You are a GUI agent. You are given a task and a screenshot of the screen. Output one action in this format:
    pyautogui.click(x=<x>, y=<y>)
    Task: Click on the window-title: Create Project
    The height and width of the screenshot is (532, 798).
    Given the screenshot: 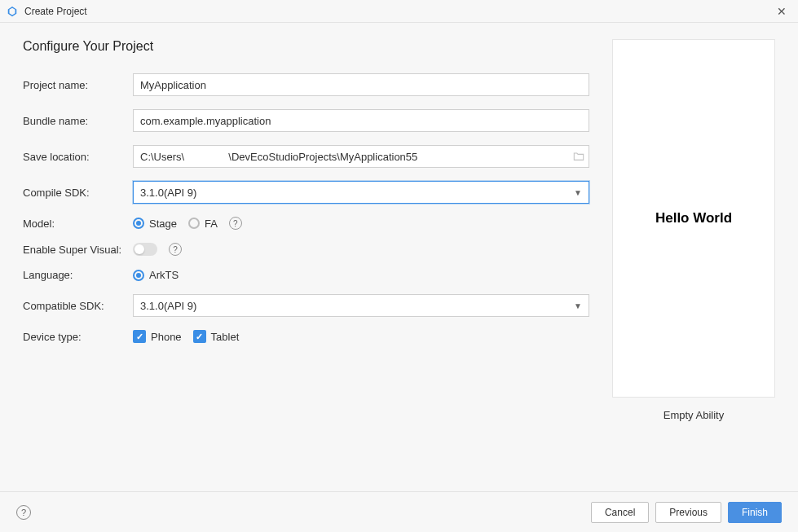 What is the action you would take?
    pyautogui.click(x=398, y=11)
    